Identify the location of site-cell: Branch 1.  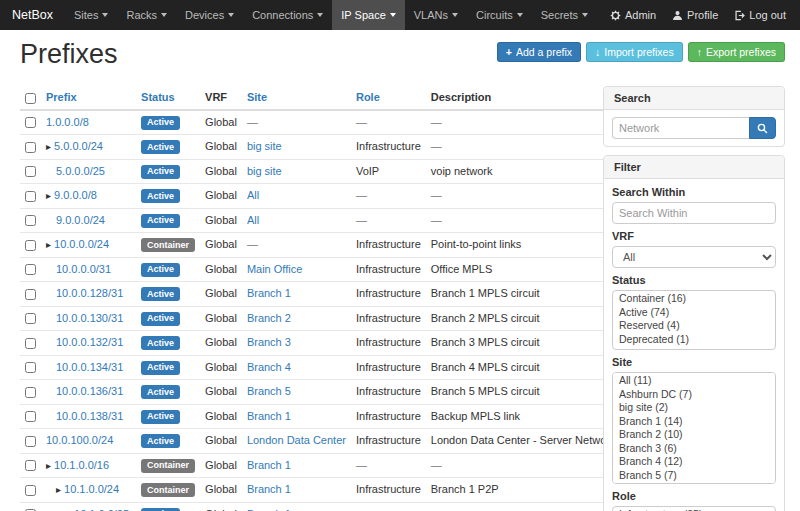
(296, 416).